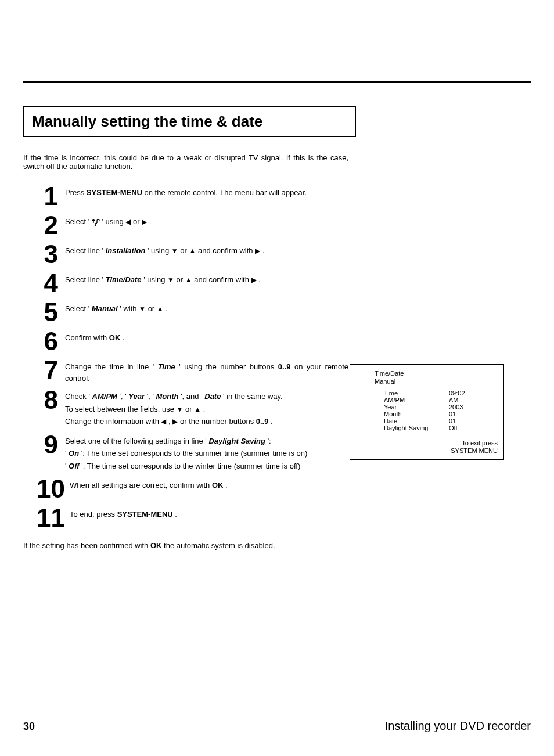 The image size is (554, 756). Describe the element at coordinates (209, 513) in the screenshot. I see `step-body: To end, press SYSTEM-MENU .` at that location.